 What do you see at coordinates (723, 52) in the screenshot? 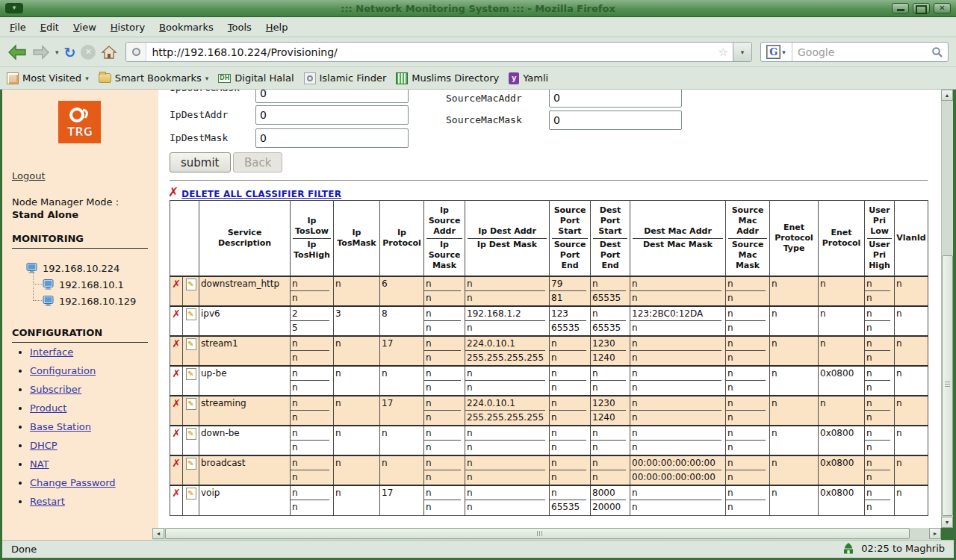
I see `bookmark-star-icon: ☆` at bounding box center [723, 52].